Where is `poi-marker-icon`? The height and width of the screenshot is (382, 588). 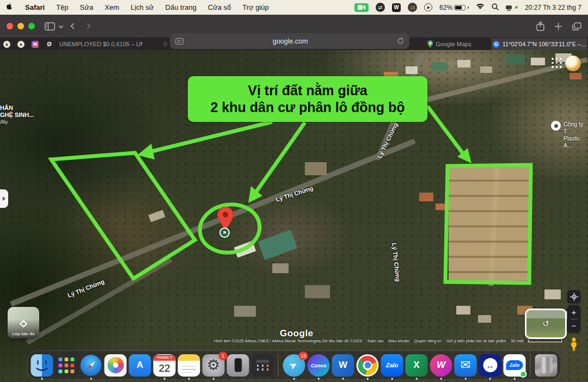
poi-marker-icon is located at coordinates (556, 126).